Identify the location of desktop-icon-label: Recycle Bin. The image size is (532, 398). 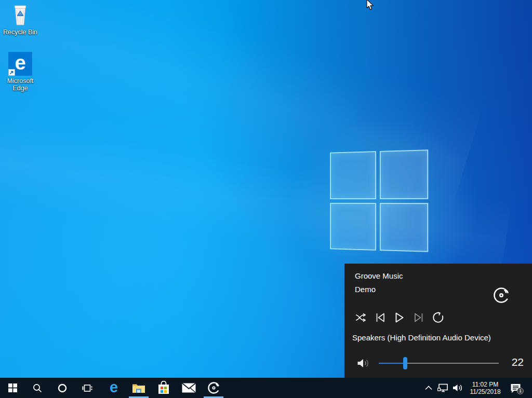
(20, 32).